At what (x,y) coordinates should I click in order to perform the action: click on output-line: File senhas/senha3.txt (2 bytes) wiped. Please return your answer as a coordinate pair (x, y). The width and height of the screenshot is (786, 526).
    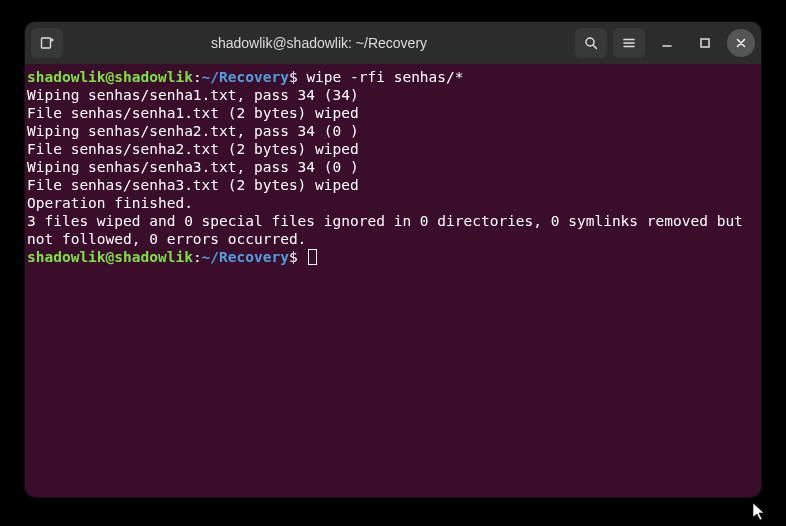
    Looking at the image, I should click on (393, 185).